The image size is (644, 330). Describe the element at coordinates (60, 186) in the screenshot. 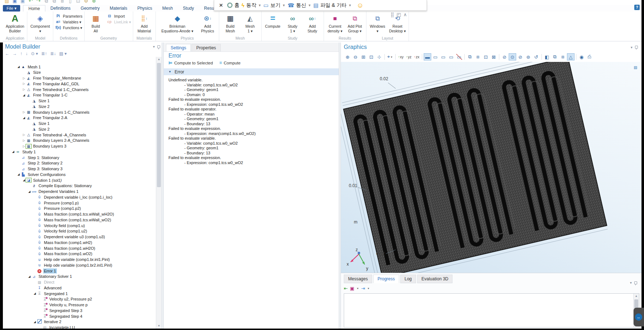

I see `tree-item-compile-equations-stationary: ∂Compile Equations: Stationary` at that location.